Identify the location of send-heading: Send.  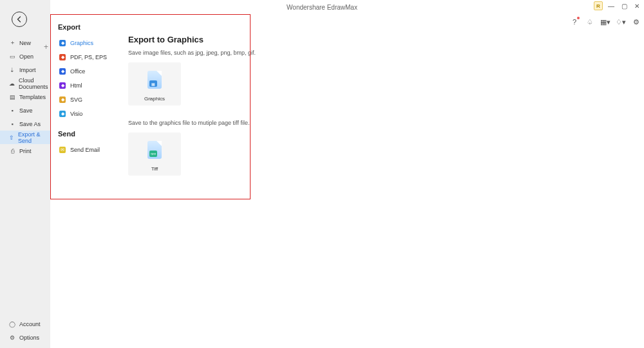
(85, 134).